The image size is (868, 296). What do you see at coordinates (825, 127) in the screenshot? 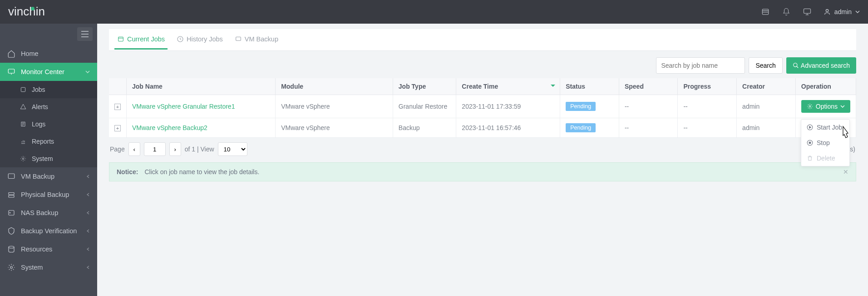
I see `dropdown-start-job: Start Job` at bounding box center [825, 127].